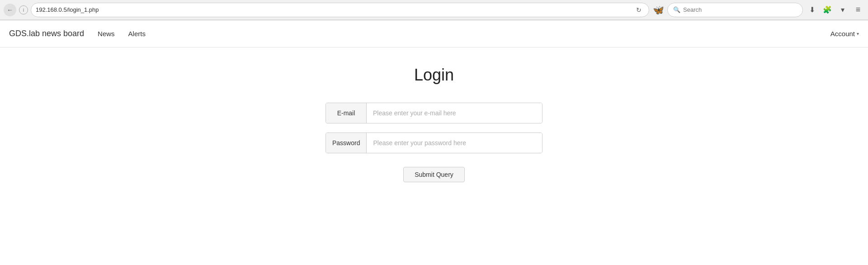 This screenshot has height=265, width=868. I want to click on email-label: E-mail, so click(346, 113).